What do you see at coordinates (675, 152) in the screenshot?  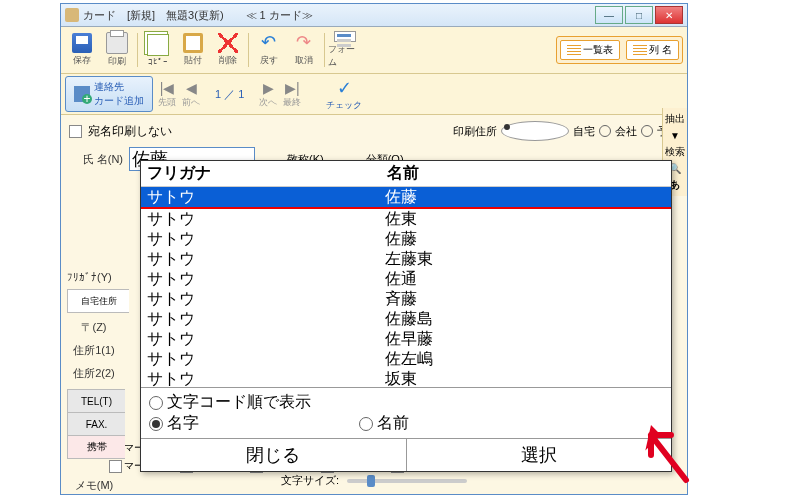 I see `search-button: 検索` at bounding box center [675, 152].